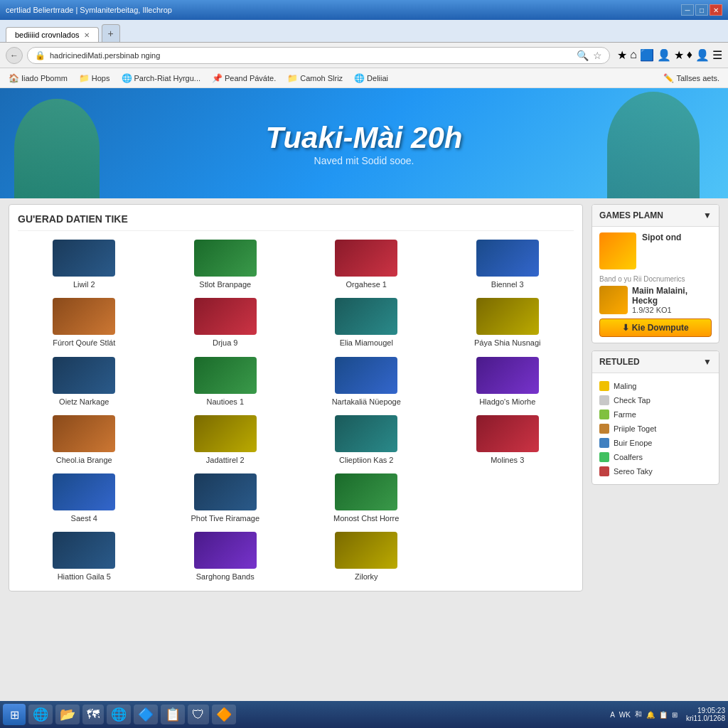 The width and height of the screenshot is (728, 728). What do you see at coordinates (716, 10) in the screenshot?
I see `close-button: ✕` at bounding box center [716, 10].